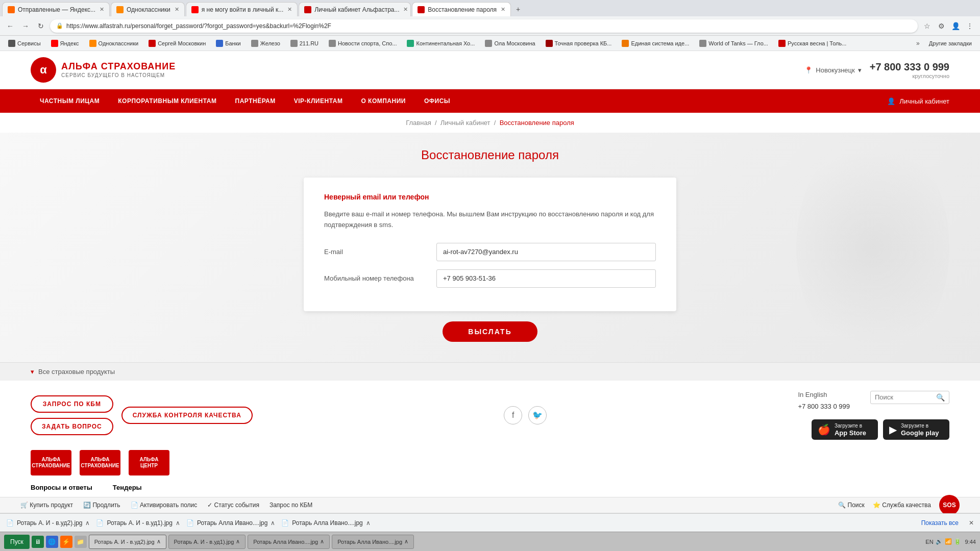  What do you see at coordinates (410, 43) in the screenshot?
I see `bookmark-icon-khl` at bounding box center [410, 43].